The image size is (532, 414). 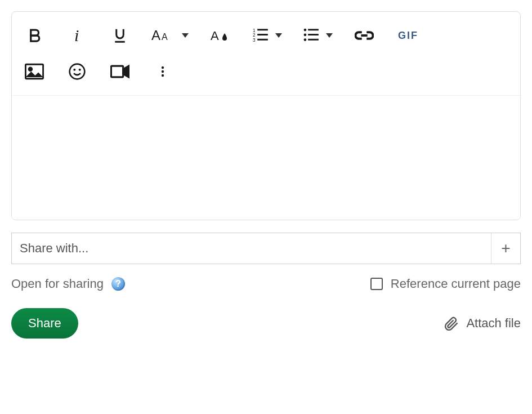 What do you see at coordinates (266, 323) in the screenshot?
I see `bottom-row: Share Attach file` at bounding box center [266, 323].